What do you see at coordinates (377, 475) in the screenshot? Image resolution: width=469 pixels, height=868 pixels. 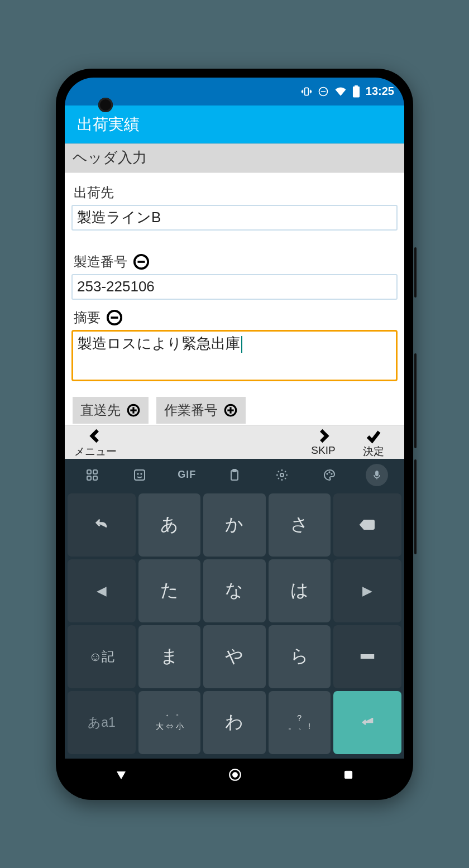 I see `mic-icon` at bounding box center [377, 475].